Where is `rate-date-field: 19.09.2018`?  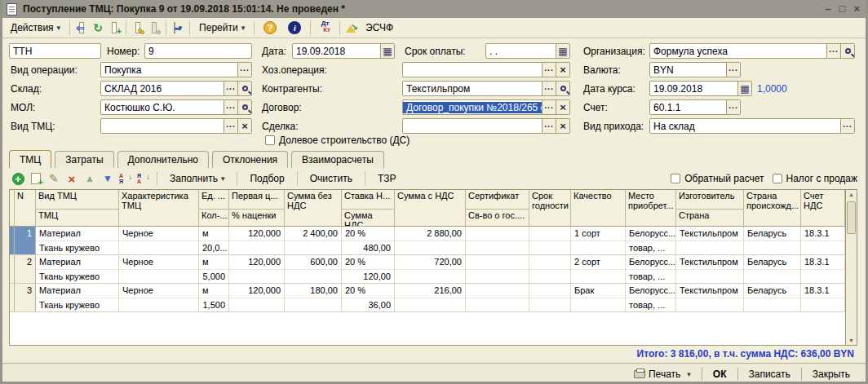
rate-date-field: 19.09.2018 is located at coordinates (701, 88).